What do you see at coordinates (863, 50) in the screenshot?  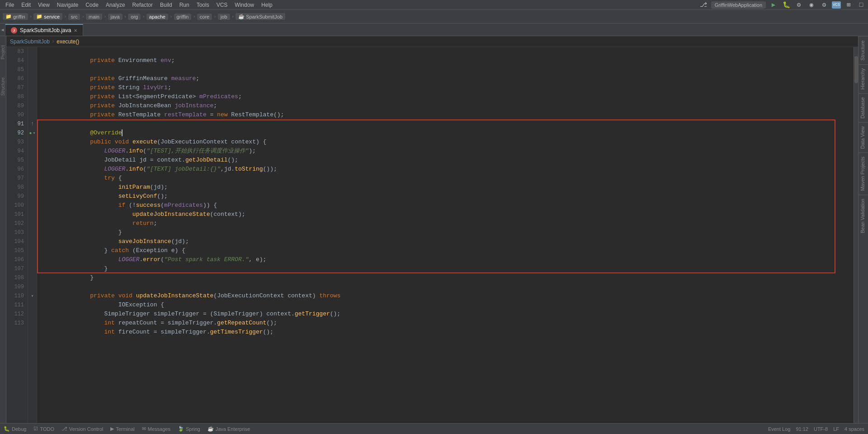 I see `panel-structure: Structure` at bounding box center [863, 50].